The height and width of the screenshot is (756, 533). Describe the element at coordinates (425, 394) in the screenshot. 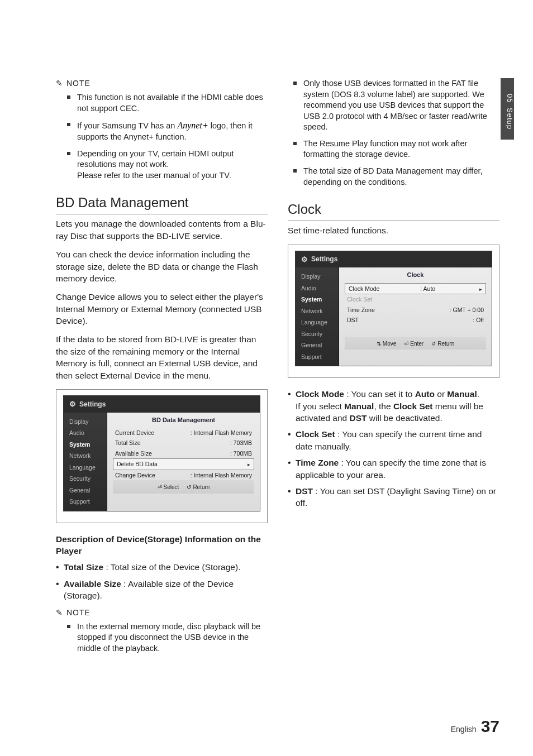

I see `bullet-bold: Auto` at that location.